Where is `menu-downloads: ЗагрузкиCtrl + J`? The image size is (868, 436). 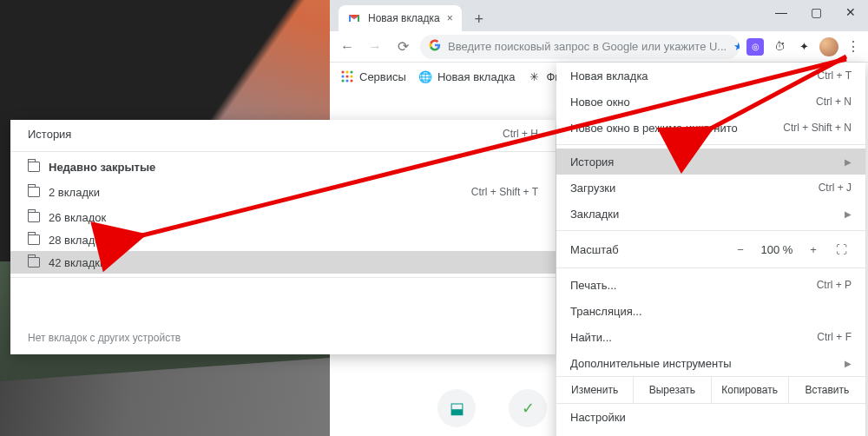 menu-downloads: ЗагрузкиCtrl + J is located at coordinates (711, 188).